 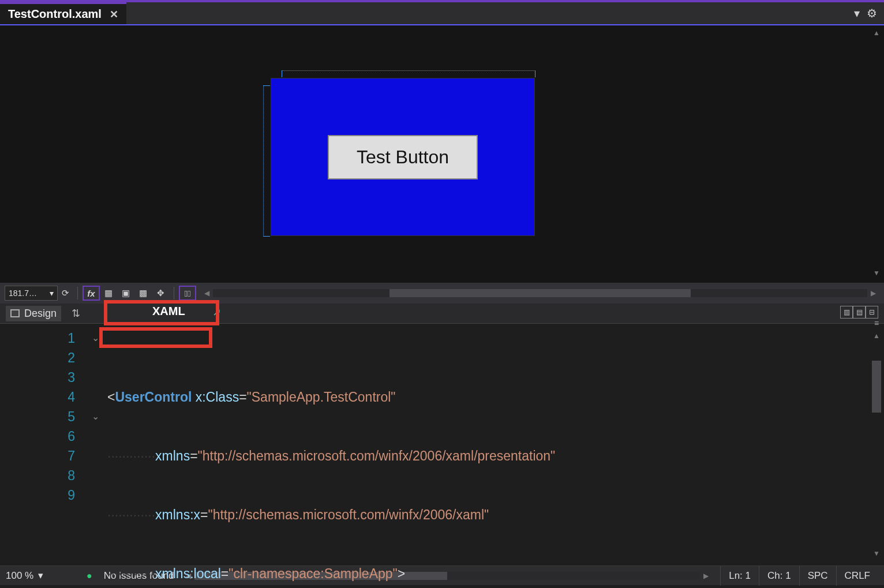 What do you see at coordinates (126, 293) in the screenshot?
I see `snap-to-grid-icon: ▣` at bounding box center [126, 293].